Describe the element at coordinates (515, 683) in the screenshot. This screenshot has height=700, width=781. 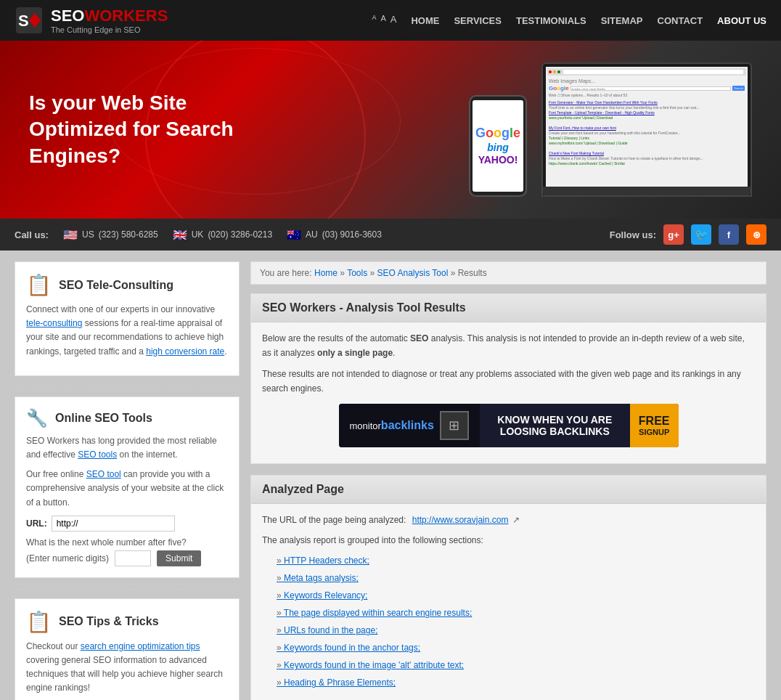
I see `section-heading-elements: Heading & Phrase Elements;` at that location.